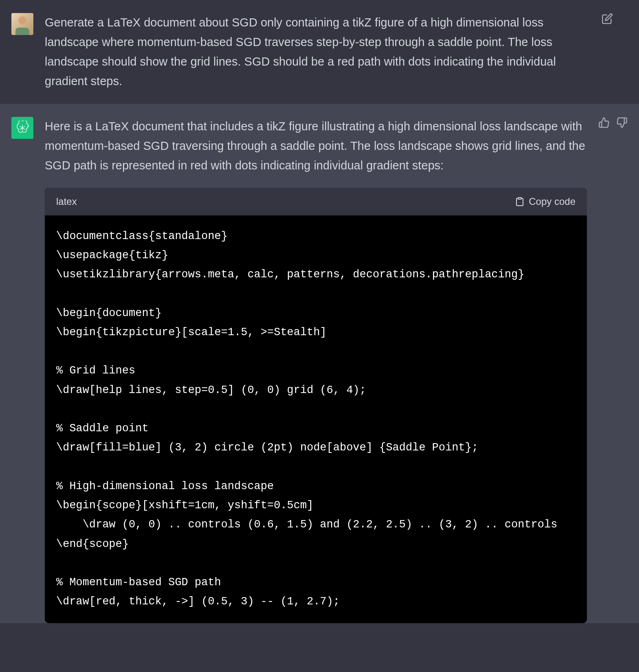 Image resolution: width=639 pixels, height=672 pixels. Describe the element at coordinates (607, 19) in the screenshot. I see `edit-icon` at that location.